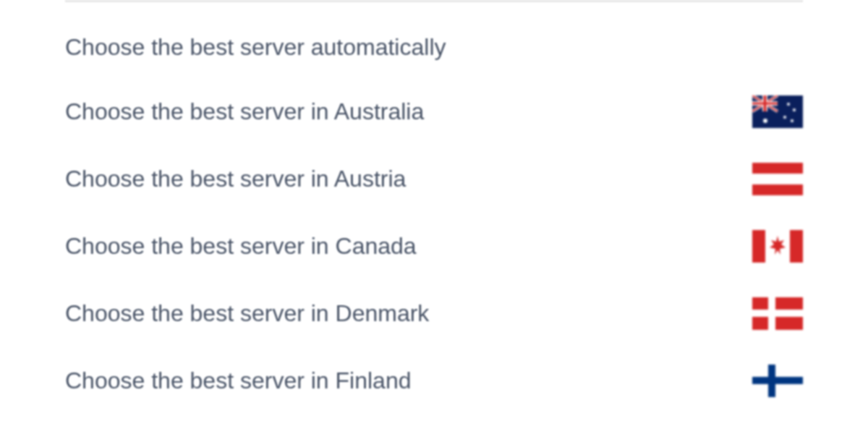  Describe the element at coordinates (255, 48) in the screenshot. I see `server-item-label: Choose the best server automatically` at that location.